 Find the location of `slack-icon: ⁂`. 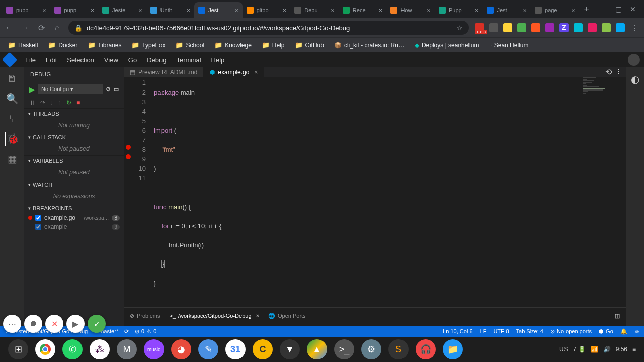

slack-icon: ⁂ is located at coordinates (100, 349).